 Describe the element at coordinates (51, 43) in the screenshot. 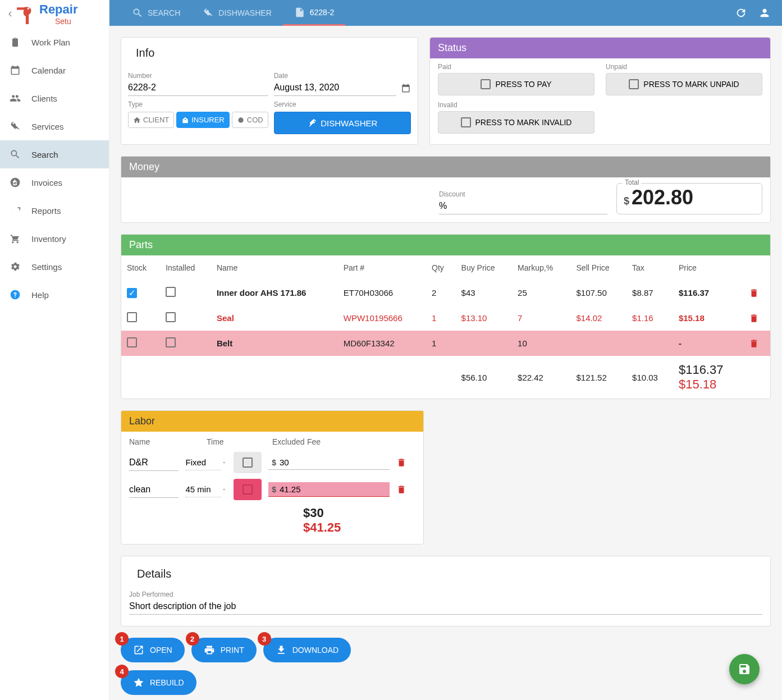

I see `sidebar-item-label: Work Plan` at that location.